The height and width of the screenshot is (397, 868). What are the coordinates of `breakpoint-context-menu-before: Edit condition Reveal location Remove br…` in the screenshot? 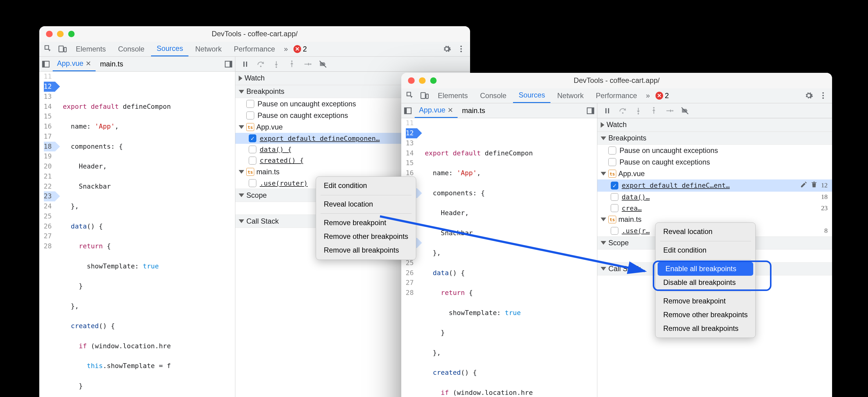 It's located at (366, 218).